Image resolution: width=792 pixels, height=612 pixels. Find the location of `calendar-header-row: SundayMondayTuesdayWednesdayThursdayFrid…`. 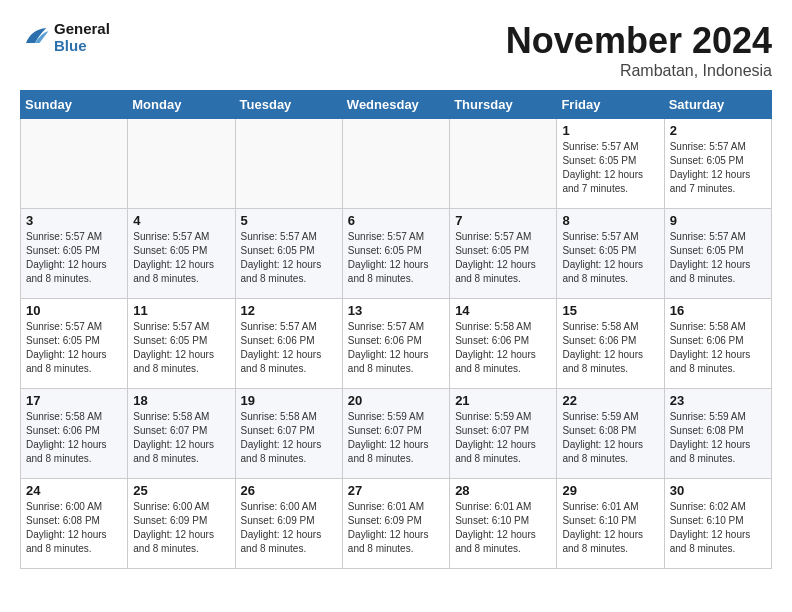

calendar-header-row: SundayMondayTuesdayWednesdayThursdayFrid… is located at coordinates (396, 105).